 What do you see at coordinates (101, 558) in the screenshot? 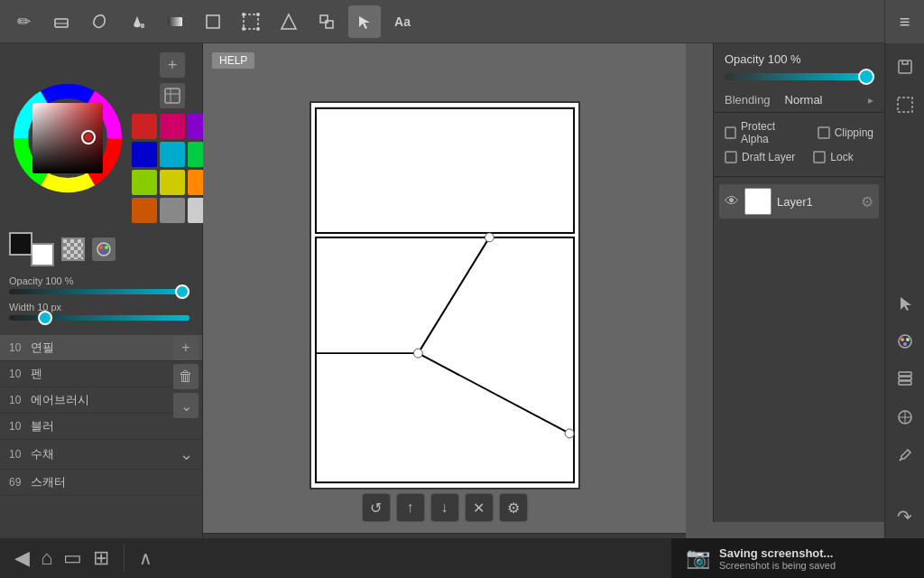
I see `grid-nav-btn: ⊞` at bounding box center [101, 558].